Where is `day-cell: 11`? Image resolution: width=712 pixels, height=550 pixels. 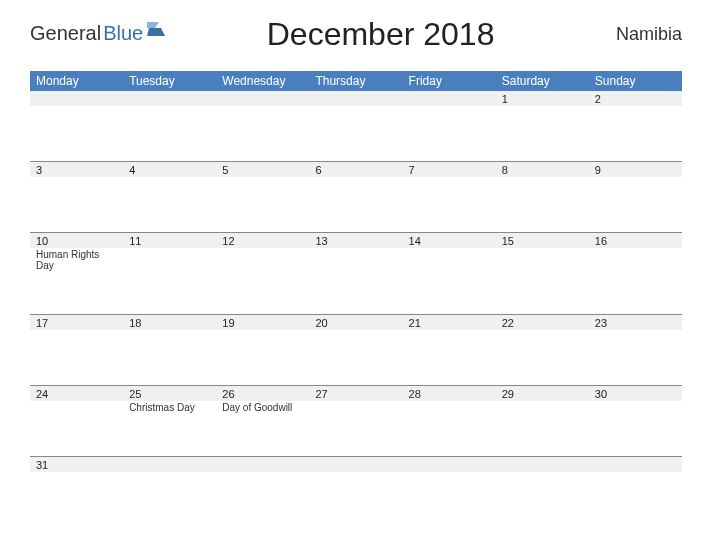 day-cell: 11 is located at coordinates (170, 252).